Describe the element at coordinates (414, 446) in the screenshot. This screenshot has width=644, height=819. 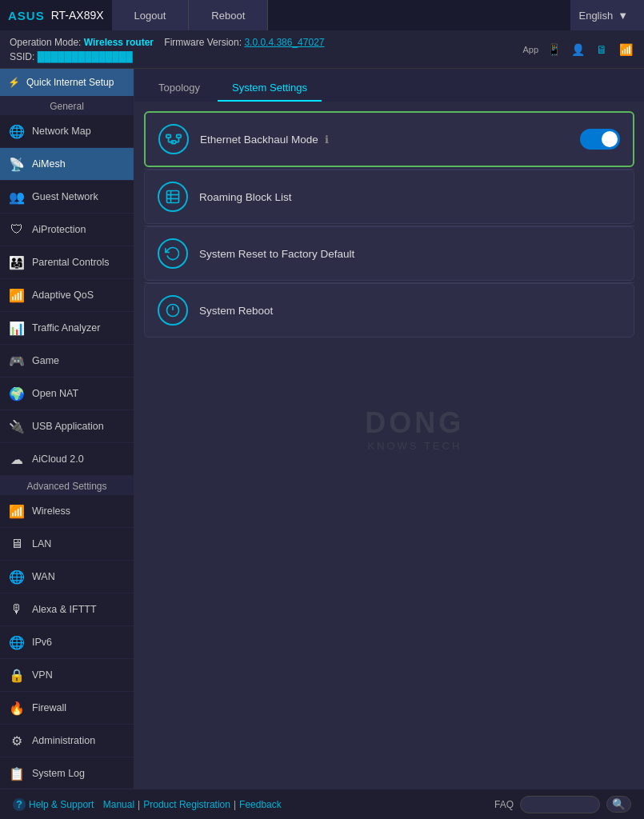
I see `watermark-subtitle: KNOWS TECH` at that location.